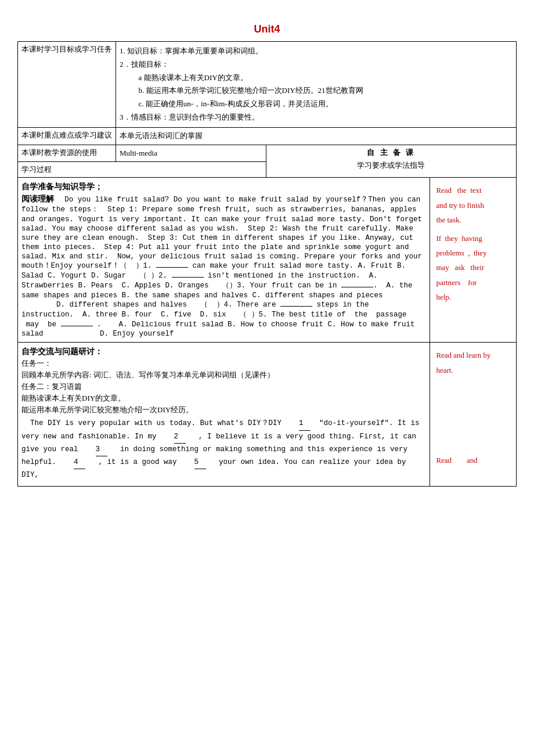 The width and height of the screenshot is (534, 756). I want to click on right-instruction-1: Read the text and try to finish the task…, so click(473, 244).